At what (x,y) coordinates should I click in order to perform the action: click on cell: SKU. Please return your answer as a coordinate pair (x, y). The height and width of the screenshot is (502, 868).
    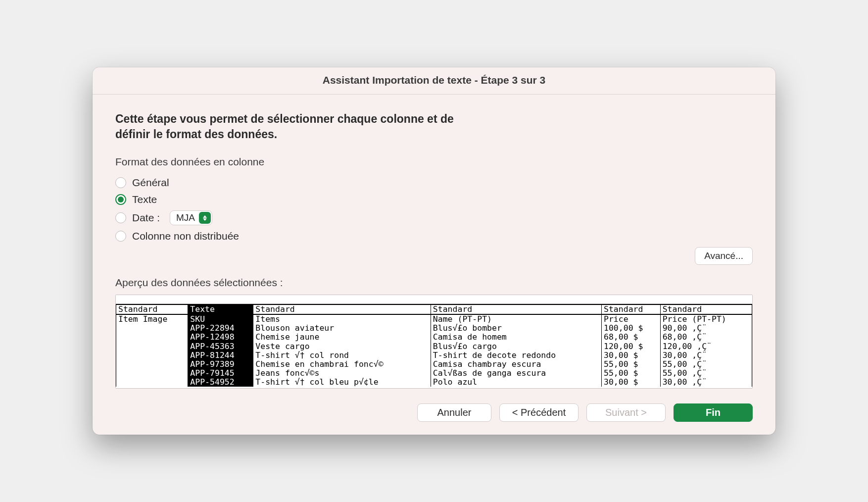
    Looking at the image, I should click on (221, 319).